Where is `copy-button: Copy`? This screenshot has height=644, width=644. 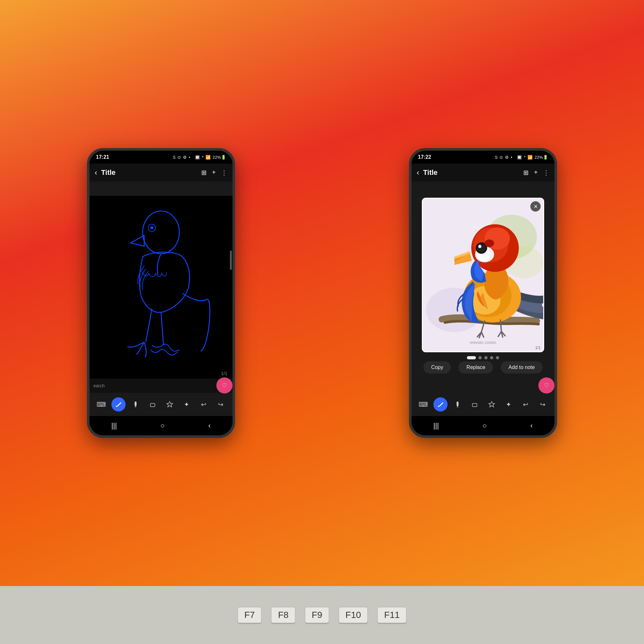
copy-button: Copy is located at coordinates (437, 367).